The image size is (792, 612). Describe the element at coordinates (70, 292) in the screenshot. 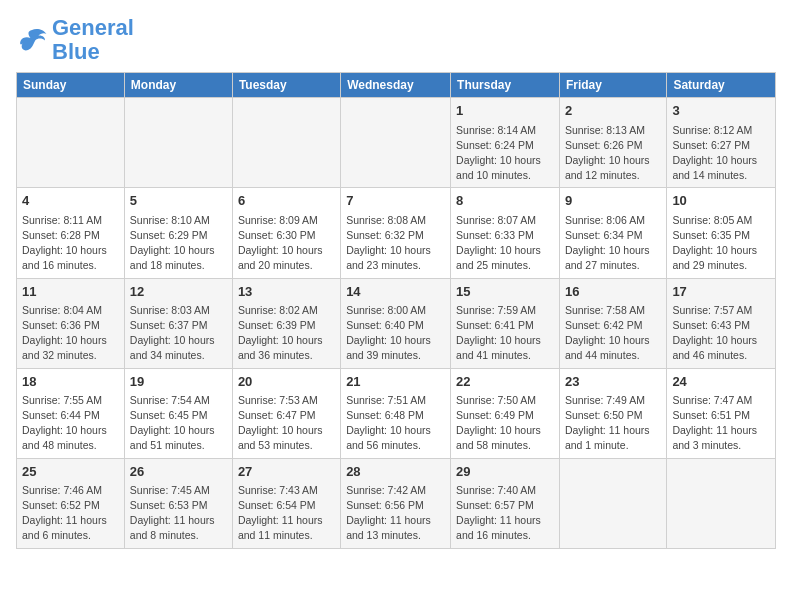

I see `day-number: 11` at that location.